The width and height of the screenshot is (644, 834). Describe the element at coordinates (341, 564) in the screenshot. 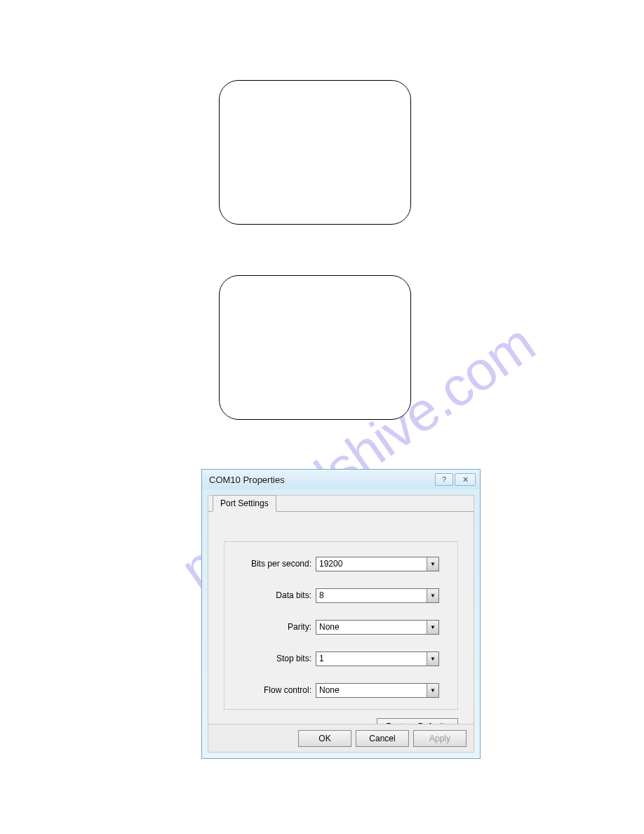

I see `field-bits-per-second: Bits per second: 19200 ▼` at that location.